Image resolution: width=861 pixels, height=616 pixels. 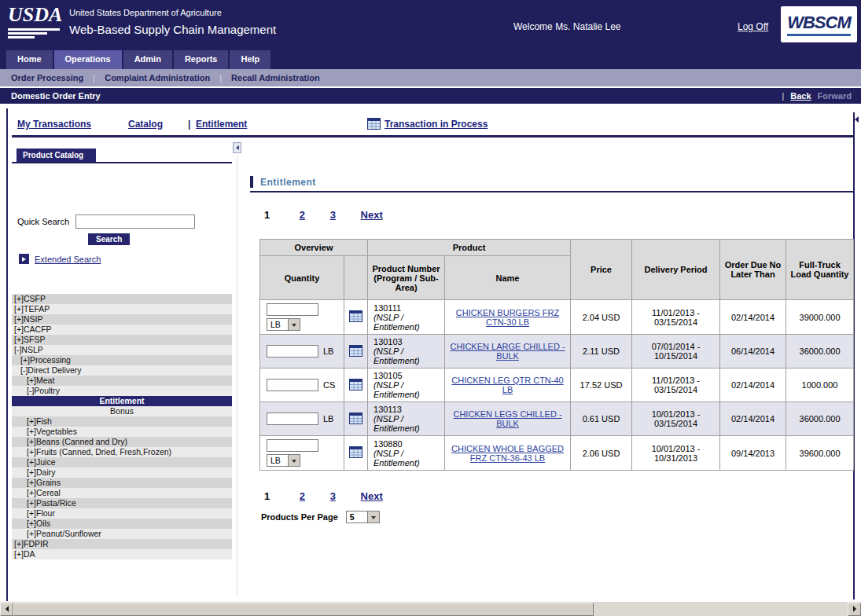 What do you see at coordinates (237, 376) in the screenshot?
I see `pane-splitter` at bounding box center [237, 376].